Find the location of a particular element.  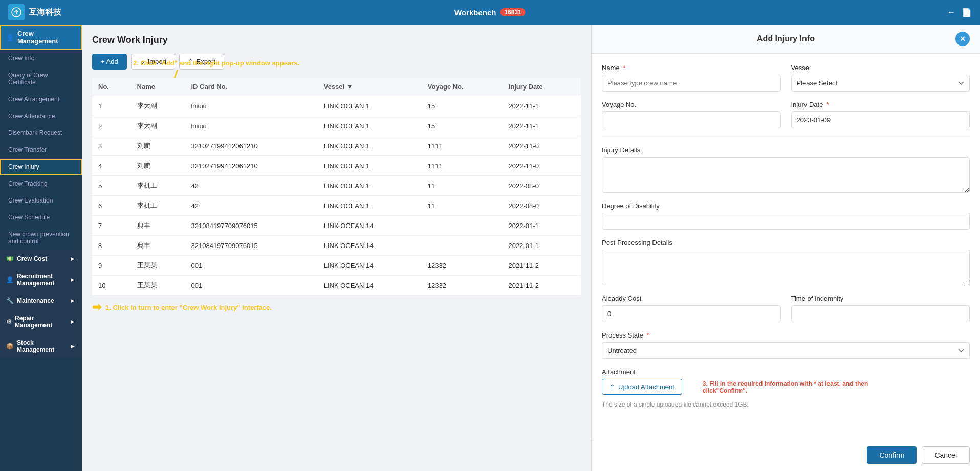

form-group-injury-details: Injury Details is located at coordinates (786, 170).